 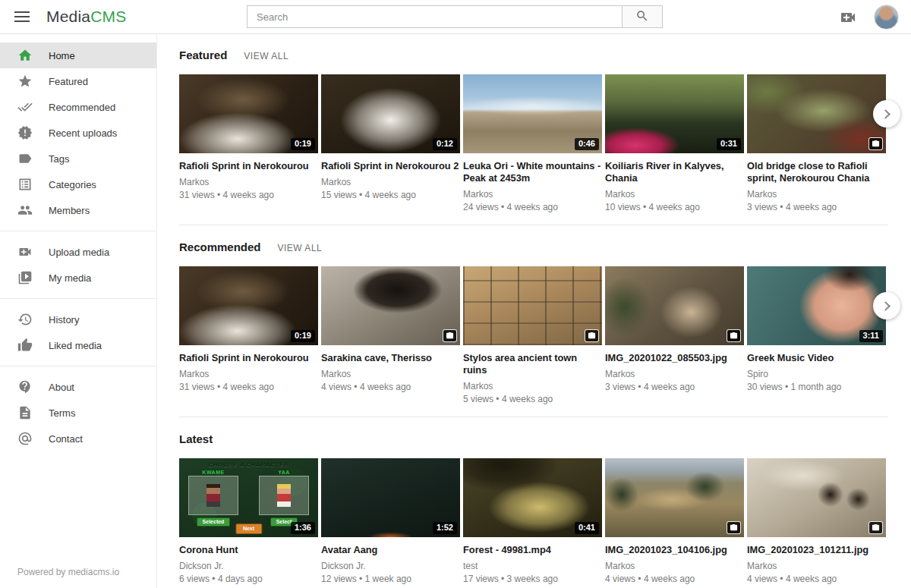 I want to click on upload-media-icon, so click(x=848, y=17).